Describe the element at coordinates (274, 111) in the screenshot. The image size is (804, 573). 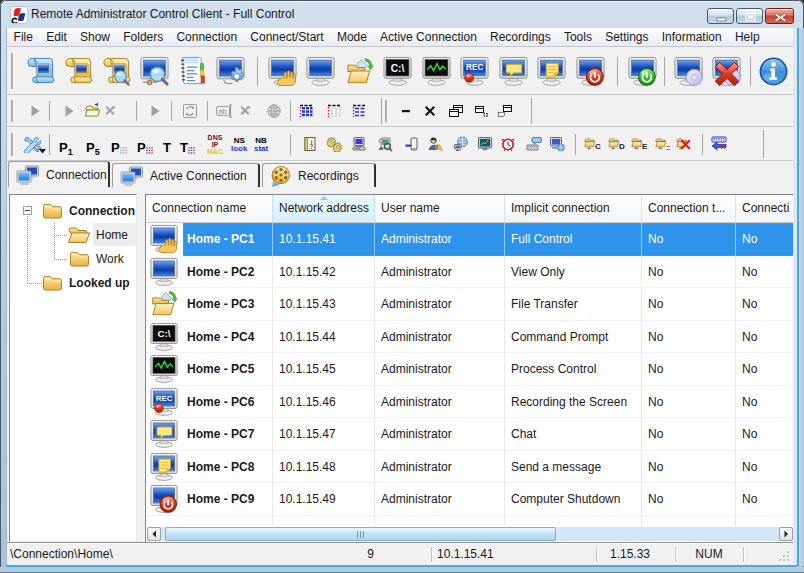
I see `toolbar-web-button` at that location.